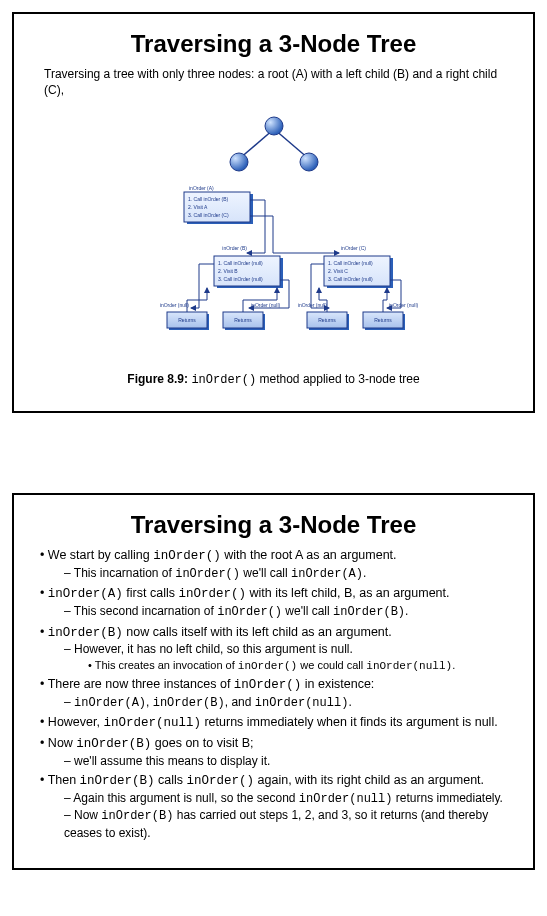 The image size is (547, 916). What do you see at coordinates (186, 798) in the screenshot?
I see `t: Again this argument is null, so the seco…` at bounding box center [186, 798].